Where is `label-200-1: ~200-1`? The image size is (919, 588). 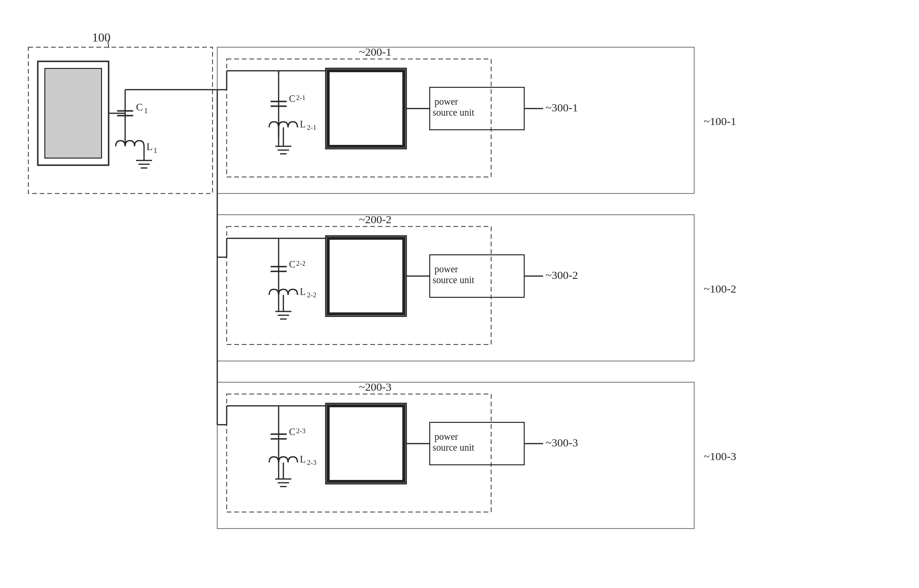 label-200-1: ~200-1 is located at coordinates (375, 52).